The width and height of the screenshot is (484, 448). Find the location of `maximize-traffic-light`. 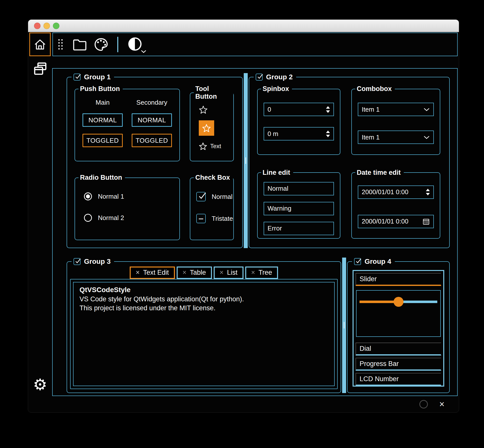

maximize-traffic-light is located at coordinates (56, 26).